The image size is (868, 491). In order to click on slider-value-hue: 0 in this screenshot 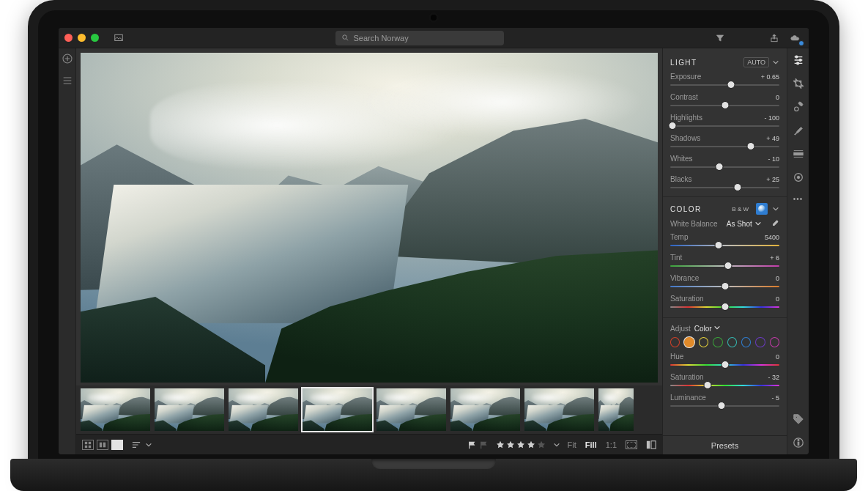, I will do `click(778, 357)`.